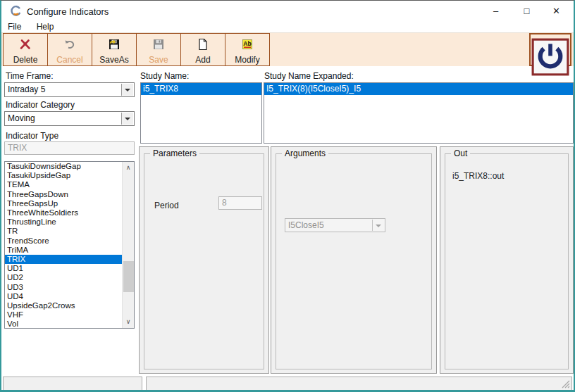 Image resolution: width=575 pixels, height=392 pixels. What do you see at coordinates (40, 105) in the screenshot?
I see `indicator-category-label: Indicator Category` at bounding box center [40, 105].